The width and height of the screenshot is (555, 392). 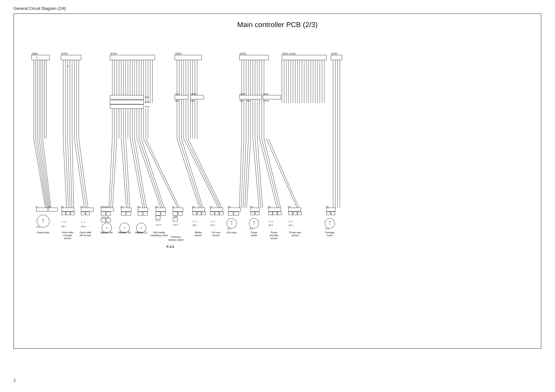 I want to click on svg-text: 3, so click(x=254, y=224).